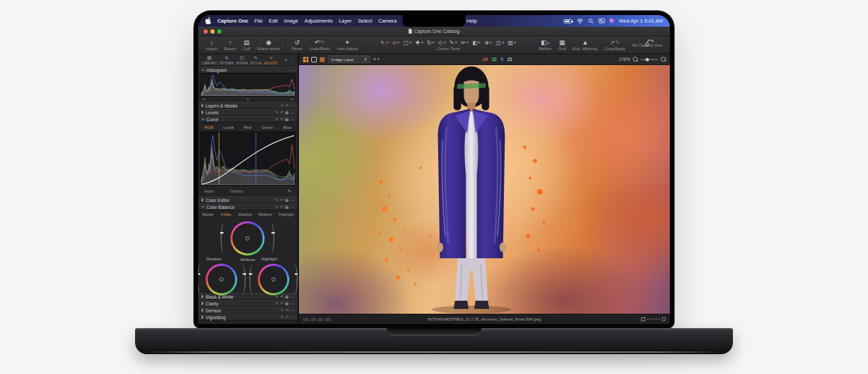 This screenshot has width=868, height=374. I want to click on tab-menu-icon: ⋮, so click(292, 60).